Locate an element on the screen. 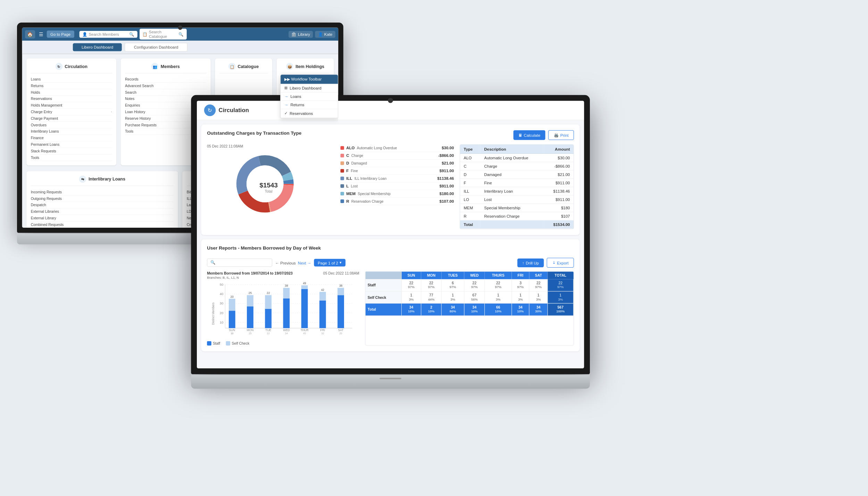 The width and height of the screenshot is (868, 496). chart-date: 05 Dec 2022 11:08AM is located at coordinates (269, 146).